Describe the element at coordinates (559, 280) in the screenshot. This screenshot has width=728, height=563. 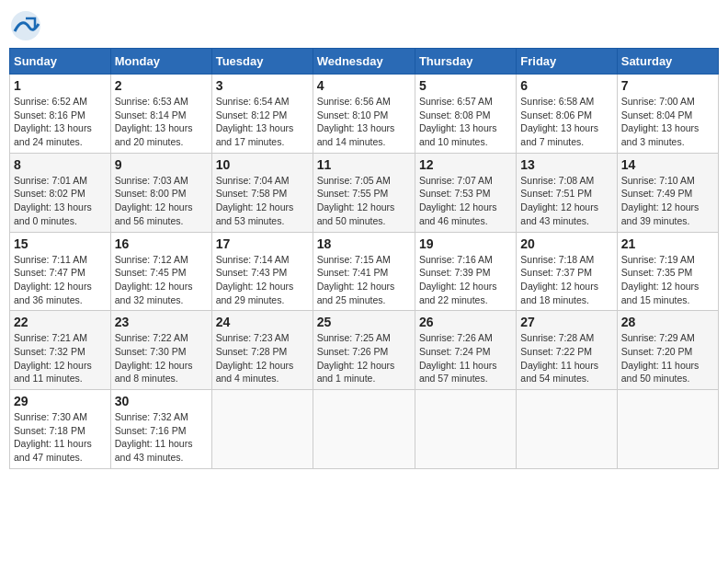
I see `cell-info: Sunrise: 7:18 AMSunset: 7:37 PMDaylight:…` at that location.